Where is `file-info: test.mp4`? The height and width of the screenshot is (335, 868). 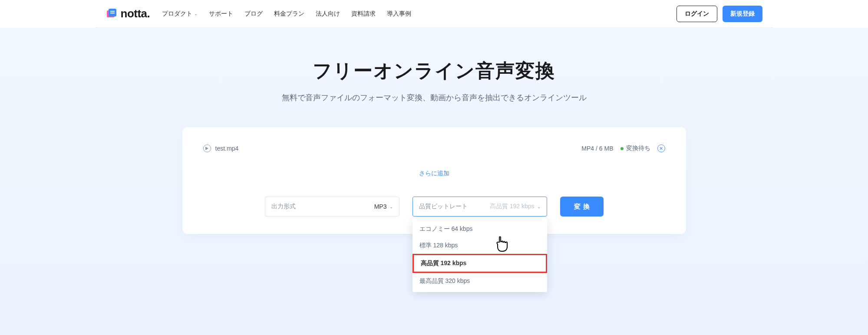 file-info: test.mp4 is located at coordinates (221, 148).